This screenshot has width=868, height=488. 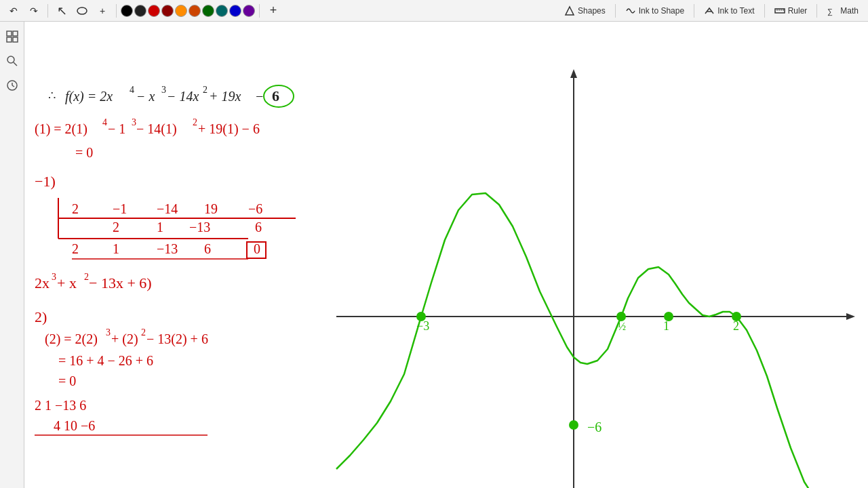 I want to click on color-red, so click(x=154, y=11).